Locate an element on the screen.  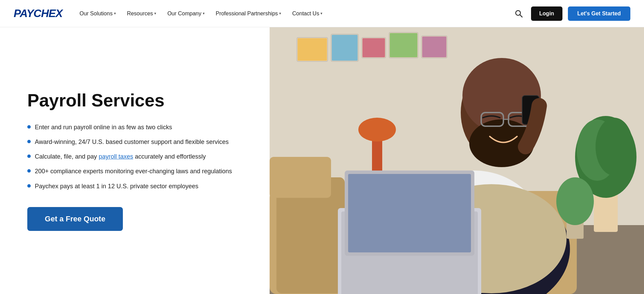
nav-item-our-solutions: Our Solutions▾ is located at coordinates (98, 14).